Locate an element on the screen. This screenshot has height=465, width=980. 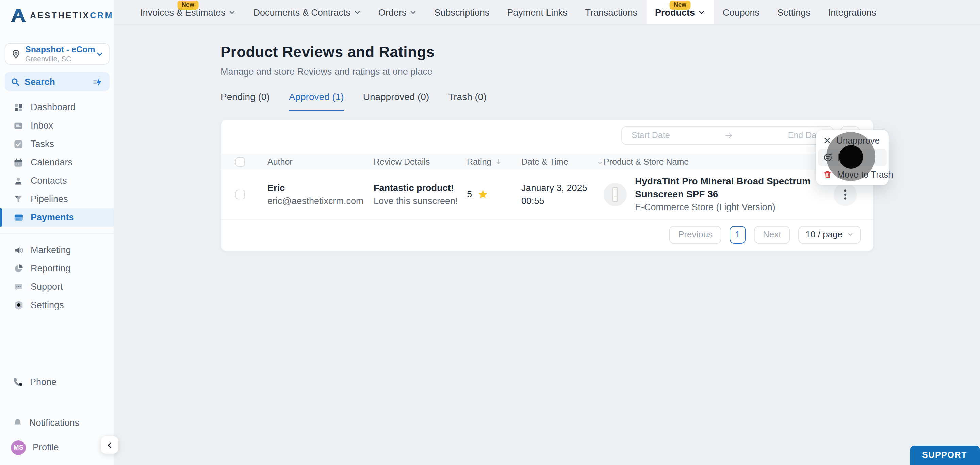
time-value: 00:55 is located at coordinates (562, 201).